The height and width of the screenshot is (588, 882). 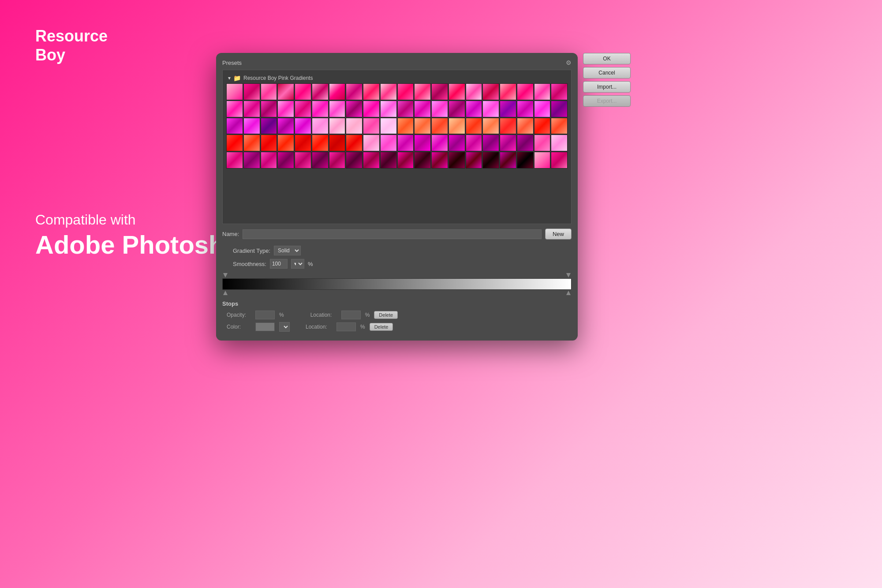 I want to click on gradient-bar, so click(x=397, y=284).